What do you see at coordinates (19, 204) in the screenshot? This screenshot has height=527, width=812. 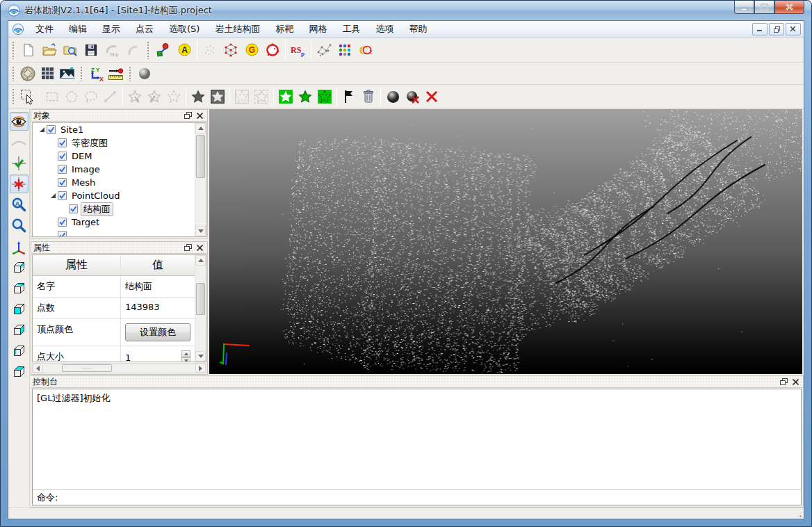 I see `zoom-a-icon: A` at bounding box center [19, 204].